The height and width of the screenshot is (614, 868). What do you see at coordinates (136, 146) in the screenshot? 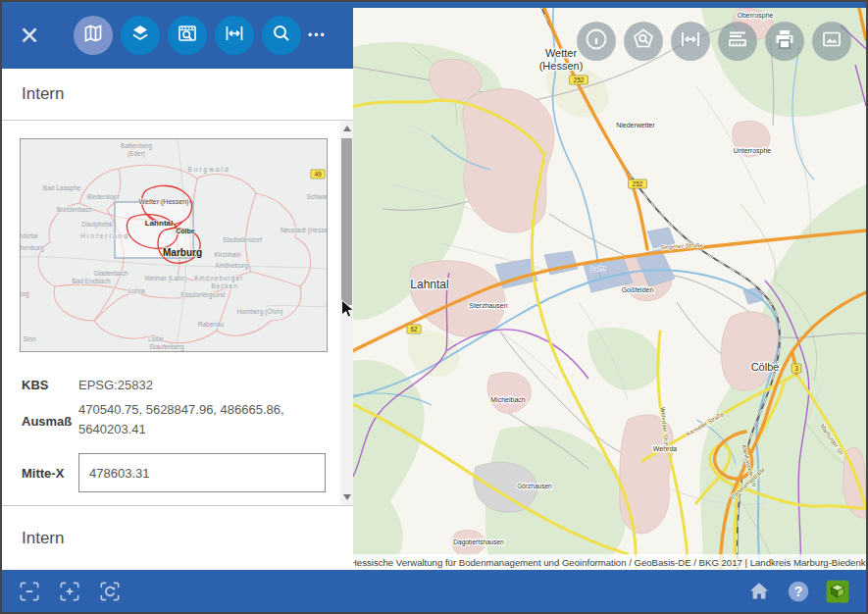
I see `svg-text: Battenberg` at bounding box center [136, 146].